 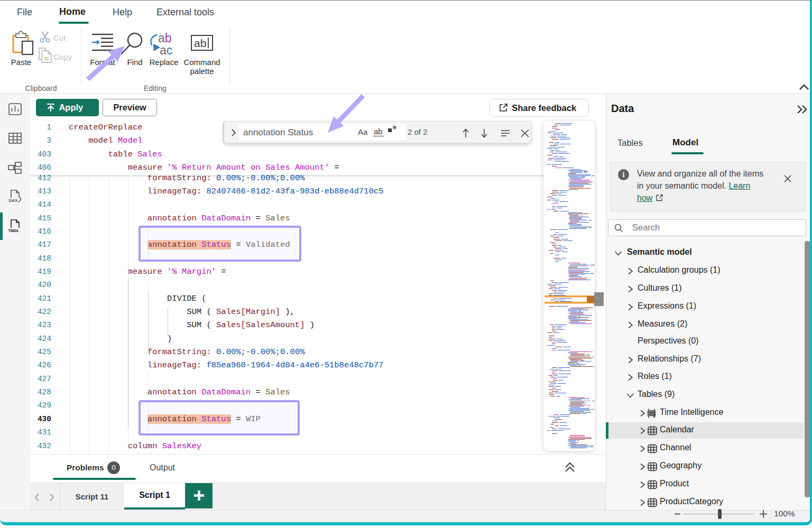 I want to click on svg-text: DAX, so click(x=14, y=201).